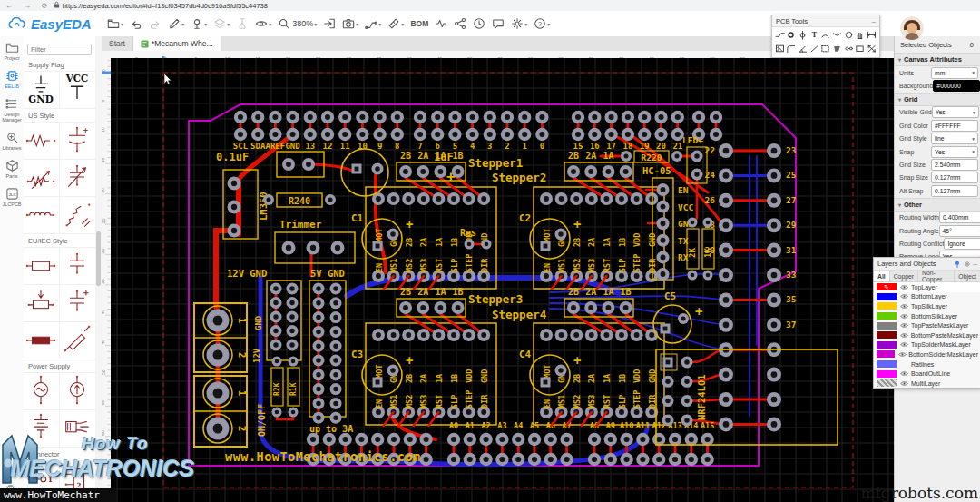  I want to click on undo-button, so click(136, 24).